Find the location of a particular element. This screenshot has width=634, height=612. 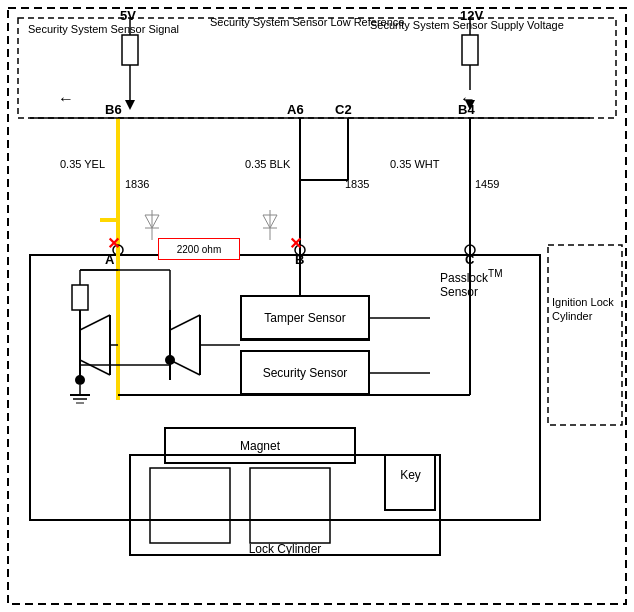

security-sensor-box: Security Sensor is located at coordinates (305, 372).